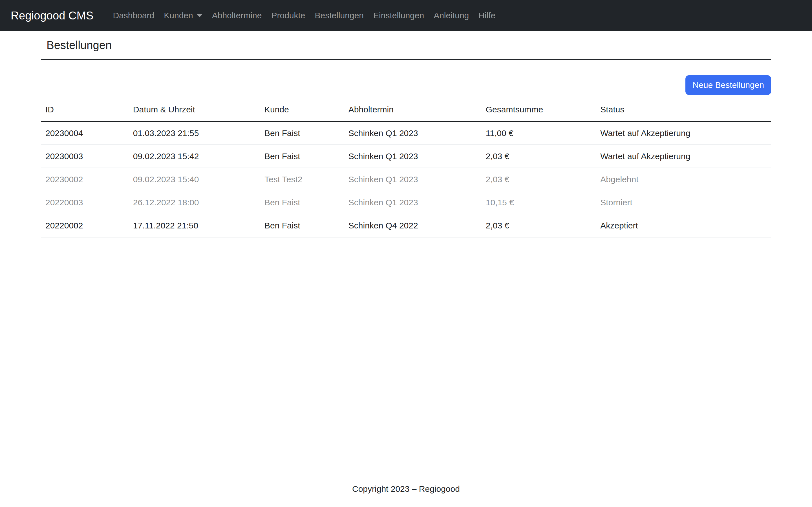  I want to click on nav-item-produkte: Produkte, so click(288, 15).